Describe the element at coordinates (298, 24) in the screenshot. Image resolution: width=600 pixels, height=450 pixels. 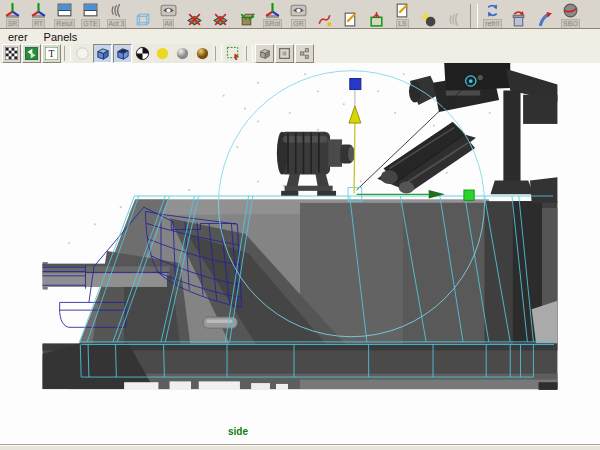
I see `toolbar-button-label: GR` at that location.